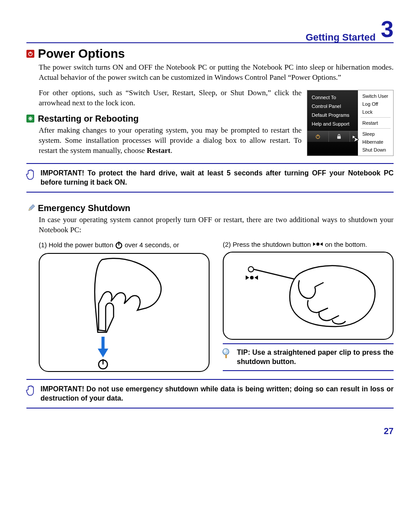 Image resolution: width=420 pixels, height=509 pixels. What do you see at coordinates (318, 137) in the screenshot?
I see `power-icon` at bounding box center [318, 137].